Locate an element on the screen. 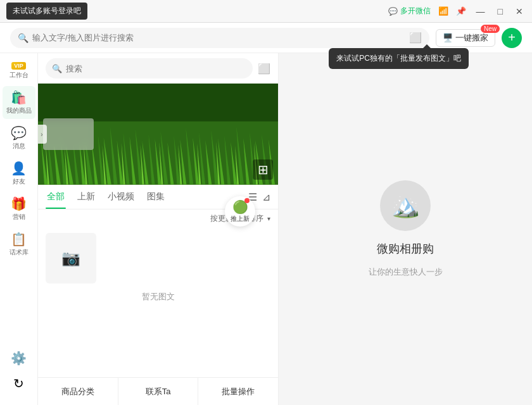  sort-arrow-icon: ▾ is located at coordinates (269, 219).